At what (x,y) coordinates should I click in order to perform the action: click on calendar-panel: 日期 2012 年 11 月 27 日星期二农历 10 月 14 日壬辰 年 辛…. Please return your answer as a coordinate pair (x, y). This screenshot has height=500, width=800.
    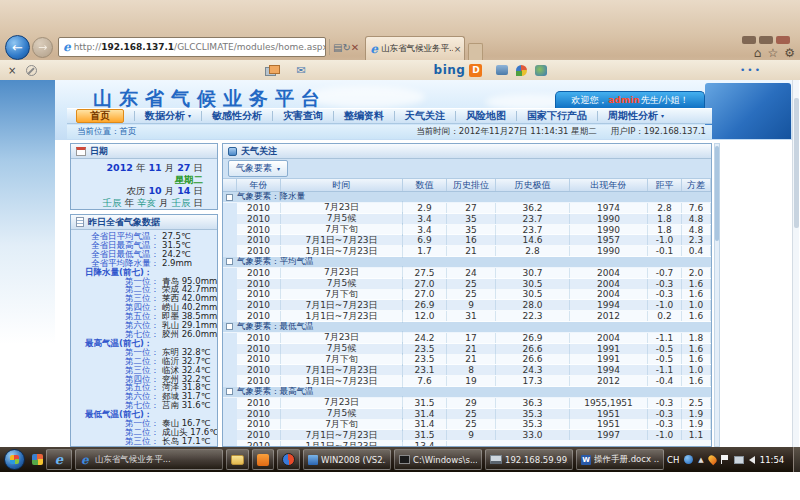
    Looking at the image, I should click on (144, 176).